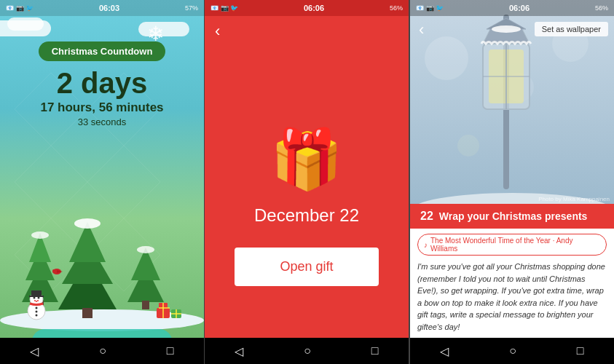 This screenshot has height=364, width=614. I want to click on notification-icons-3: 📧 📷 🐦, so click(430, 8).